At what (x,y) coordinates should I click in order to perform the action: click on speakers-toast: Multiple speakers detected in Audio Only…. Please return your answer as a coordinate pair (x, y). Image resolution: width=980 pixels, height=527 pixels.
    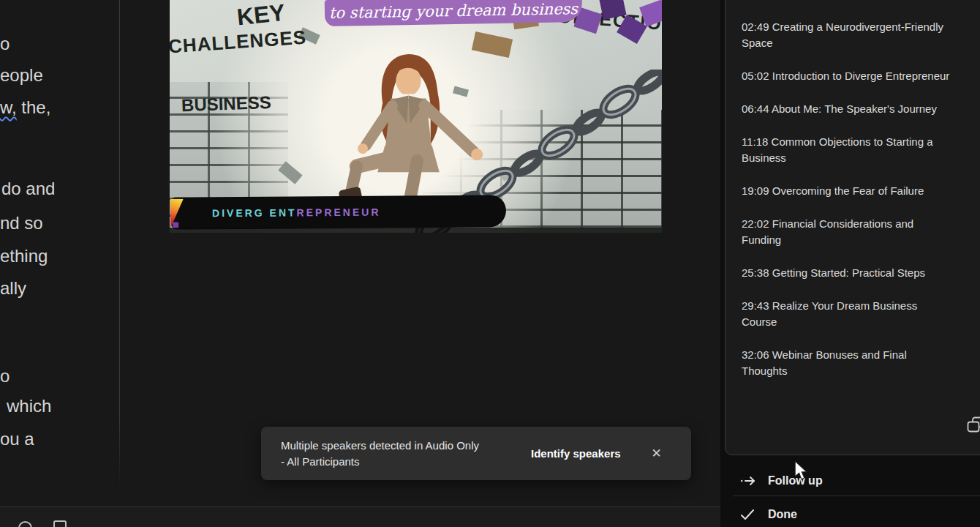
    Looking at the image, I should click on (476, 454).